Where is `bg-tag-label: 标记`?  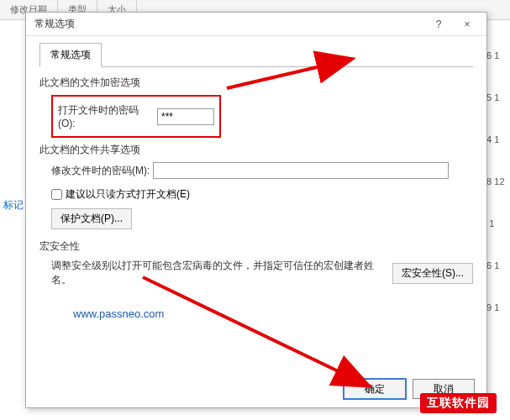
bg-tag-label: 标记 is located at coordinates (13, 205).